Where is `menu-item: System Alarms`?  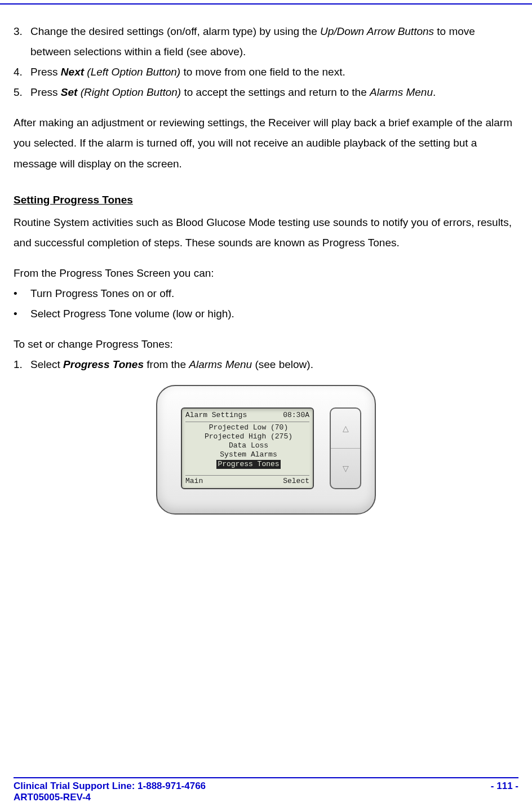
menu-item: System Alarms is located at coordinates (249, 455).